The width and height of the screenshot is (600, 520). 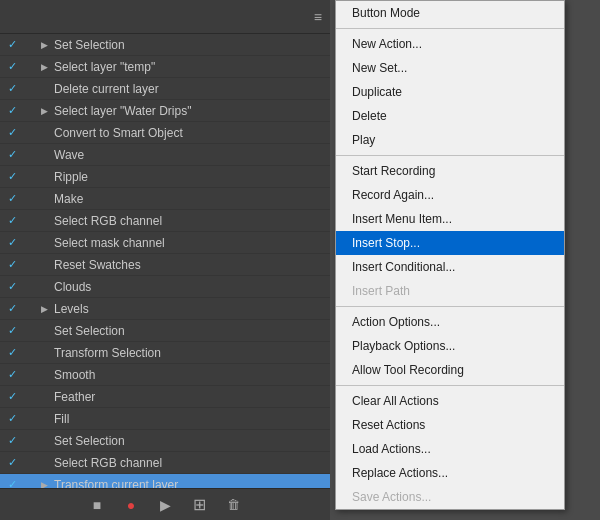 I want to click on play-button: ▶, so click(x=165, y=505).